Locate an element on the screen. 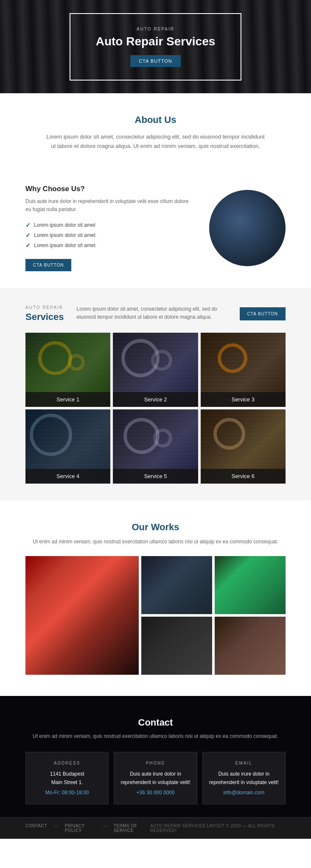 Image resolution: width=311 pixels, height=868 pixels. service-label-6: Service 6 is located at coordinates (243, 476).